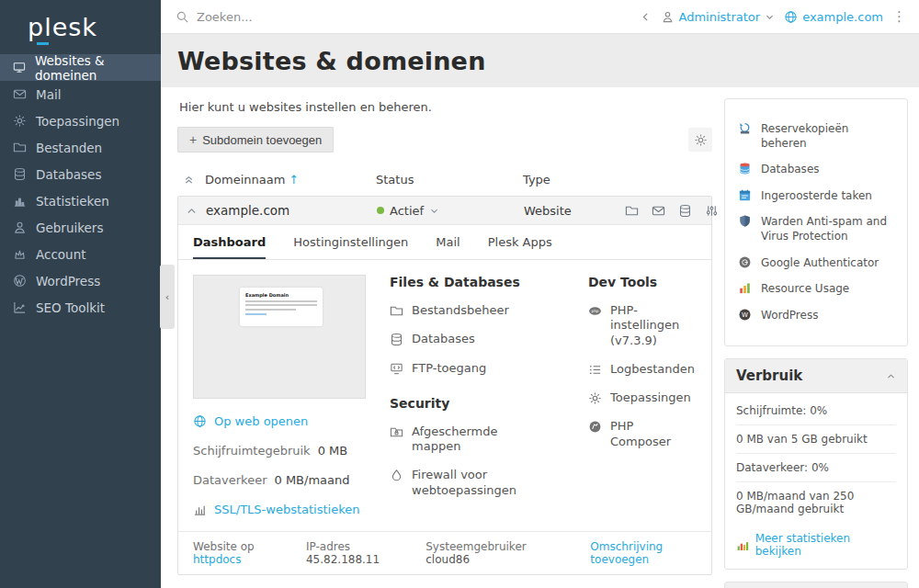 The width and height of the screenshot is (919, 588). Describe the element at coordinates (290, 180) in the screenshot. I see `column-domain: Domeinnaam↑` at that location.